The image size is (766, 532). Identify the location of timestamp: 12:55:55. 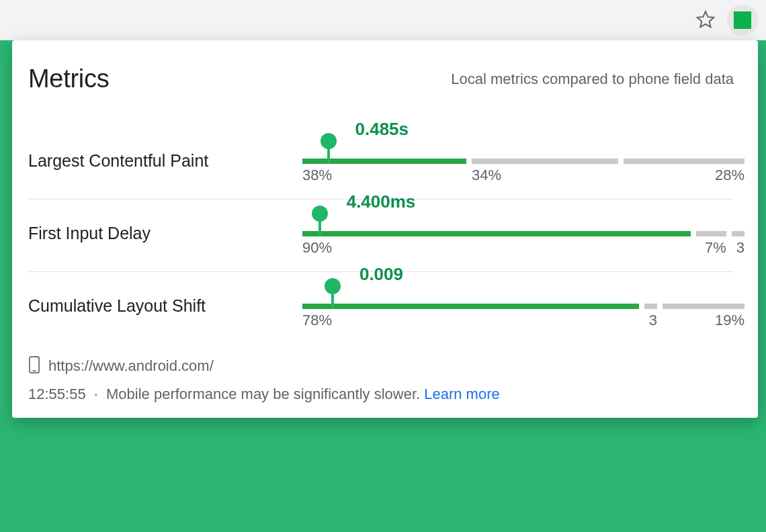
(57, 394).